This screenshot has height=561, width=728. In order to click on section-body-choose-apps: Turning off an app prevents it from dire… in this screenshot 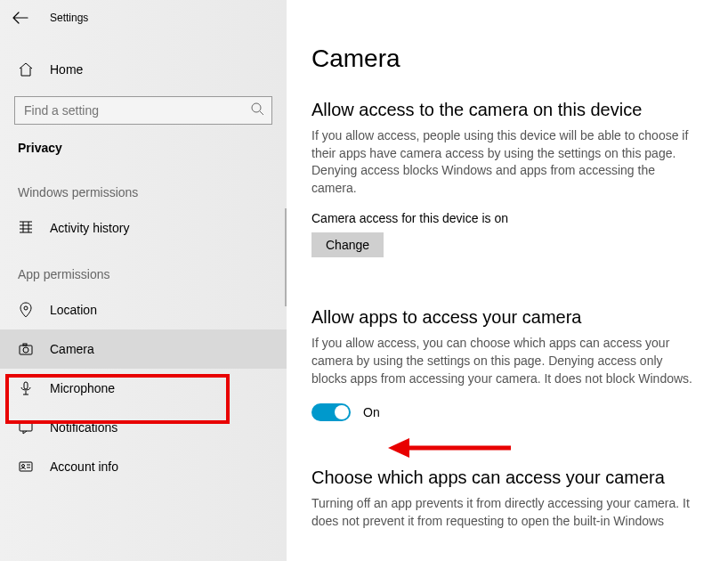, I will do `click(503, 513)`.